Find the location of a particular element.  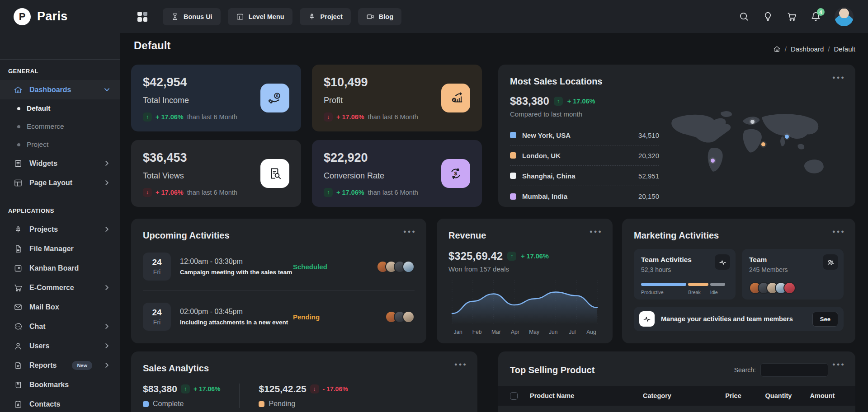

project-button: Project is located at coordinates (326, 17).